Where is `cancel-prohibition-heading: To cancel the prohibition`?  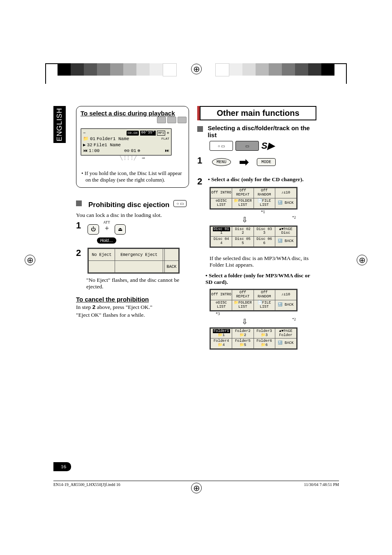 cancel-prohibition-heading: To cancel the prohibition is located at coordinates (132, 299).